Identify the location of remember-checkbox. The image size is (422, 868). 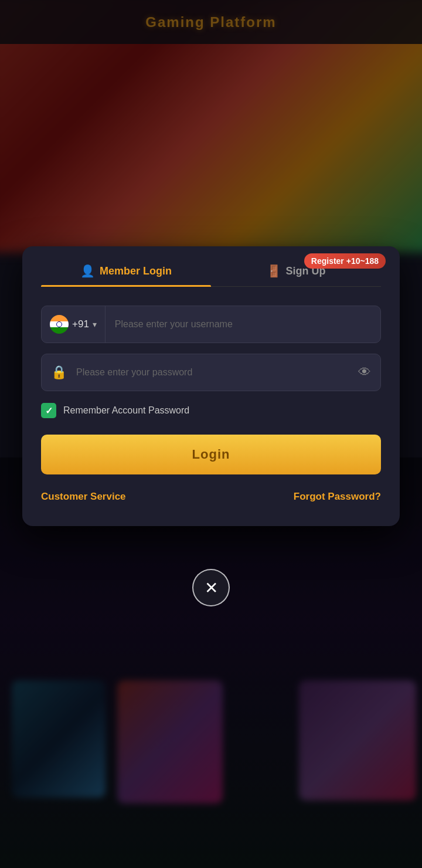
(49, 411).